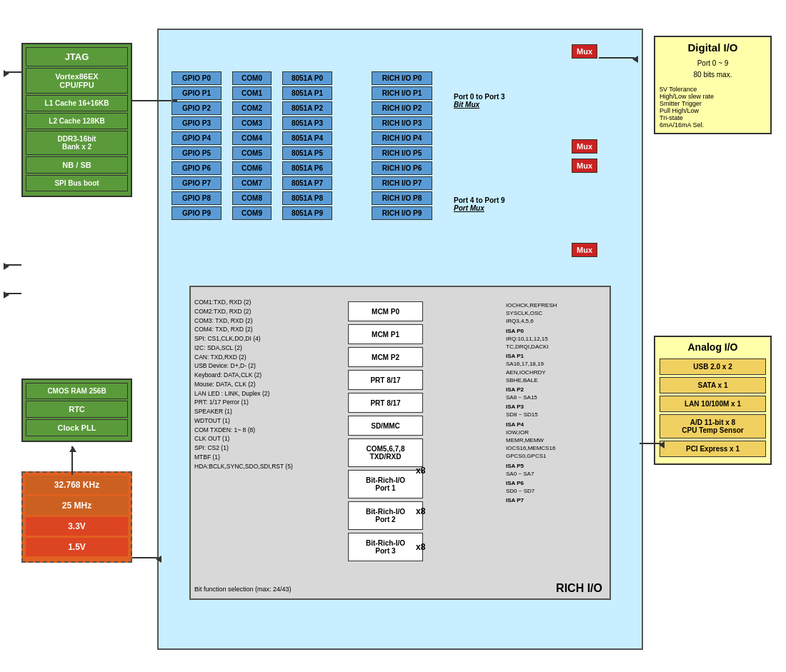 The height and width of the screenshot is (672, 786). Describe the element at coordinates (386, 357) in the screenshot. I see `center-box-2: MCM P2` at that location.